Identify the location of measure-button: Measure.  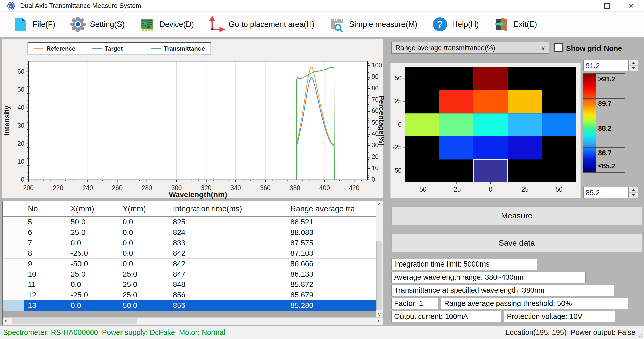
(517, 216).